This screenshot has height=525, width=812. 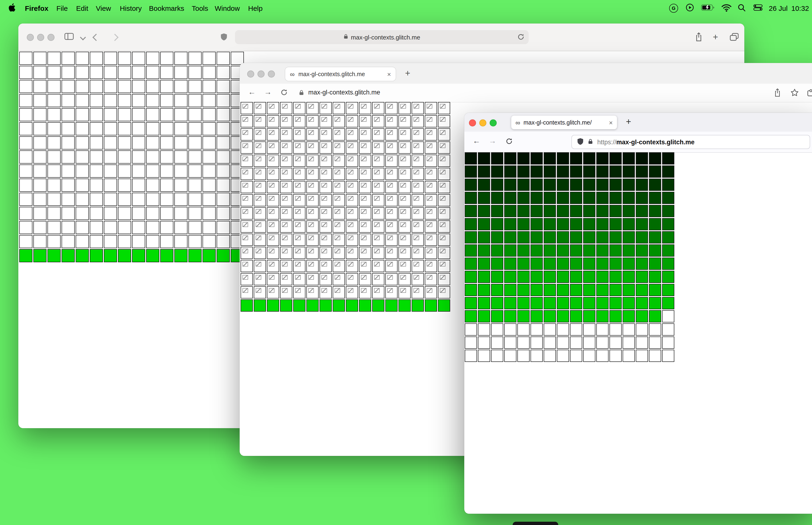 I want to click on battery-menu-extra, so click(x=708, y=8).